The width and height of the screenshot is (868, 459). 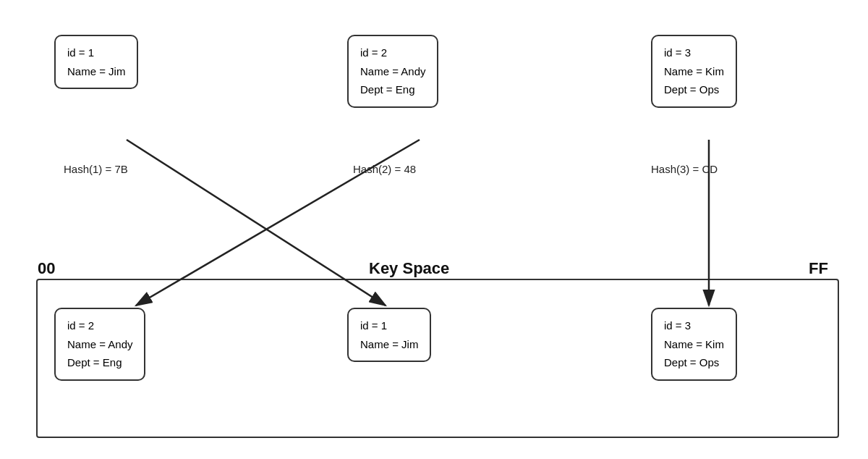 I want to click on bottom-record-2-line2: Name = Andy, so click(x=100, y=345).